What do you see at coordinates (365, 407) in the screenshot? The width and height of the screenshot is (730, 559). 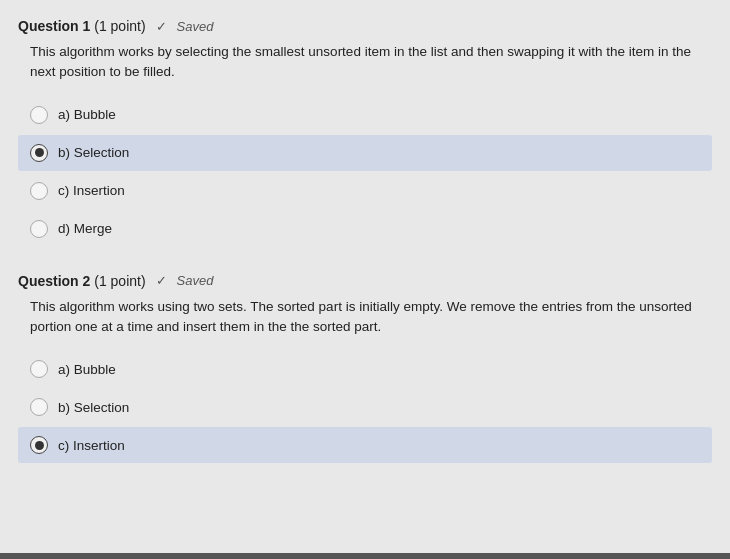 I see `q2-option-b: b) Selection` at bounding box center [365, 407].